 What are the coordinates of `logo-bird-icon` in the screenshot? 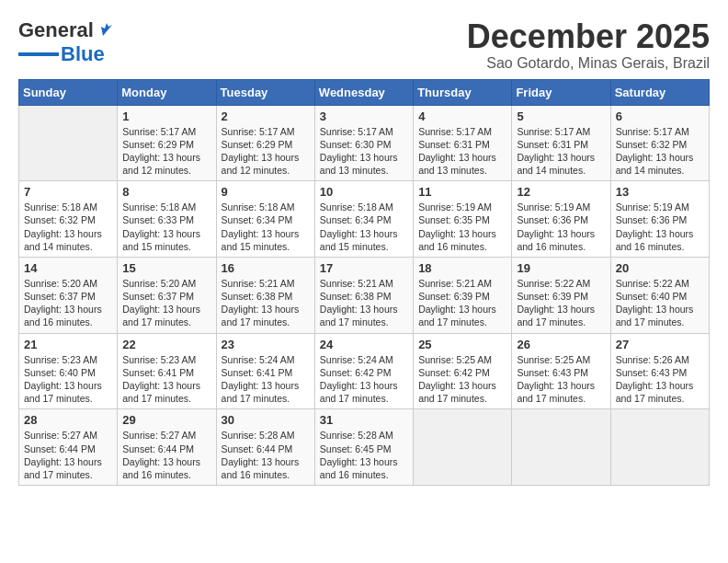 It's located at (106, 29).